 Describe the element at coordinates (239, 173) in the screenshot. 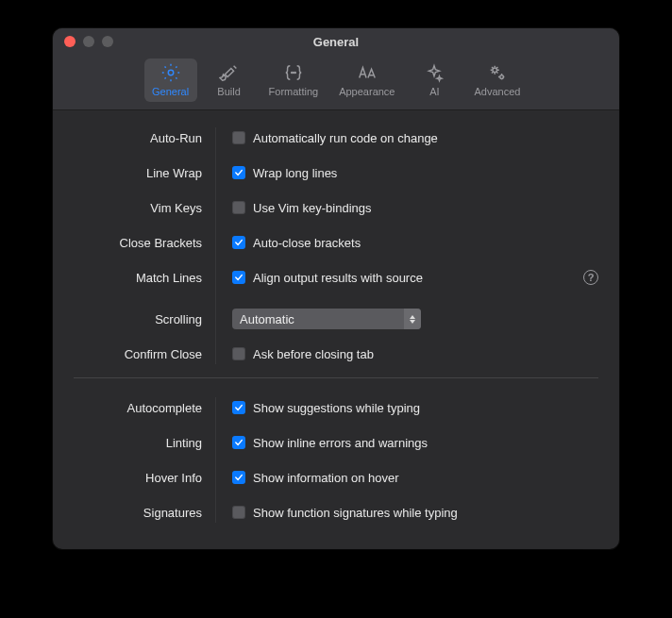

I see `checkbox-linewrap` at that location.